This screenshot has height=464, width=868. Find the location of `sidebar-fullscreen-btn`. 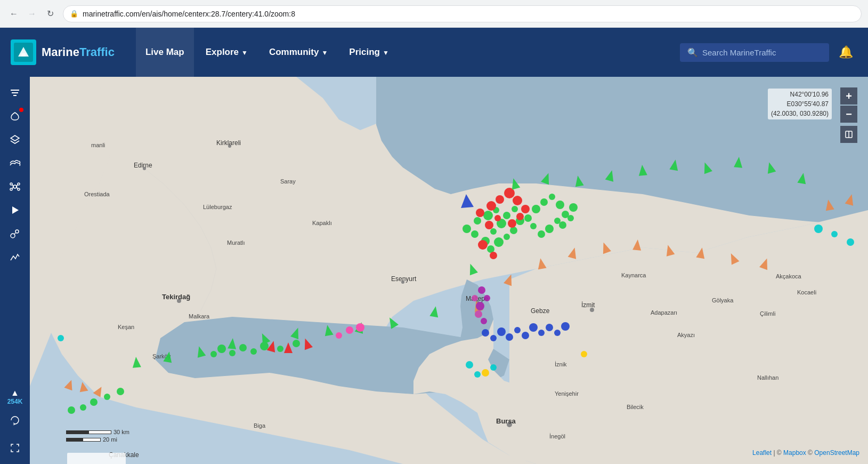

sidebar-fullscreen-btn is located at coordinates (15, 448).